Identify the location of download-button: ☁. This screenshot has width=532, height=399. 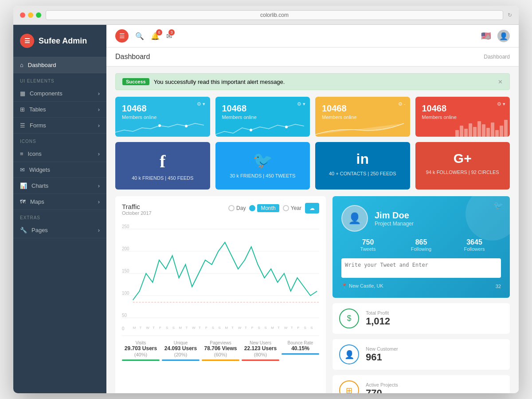
(312, 208).